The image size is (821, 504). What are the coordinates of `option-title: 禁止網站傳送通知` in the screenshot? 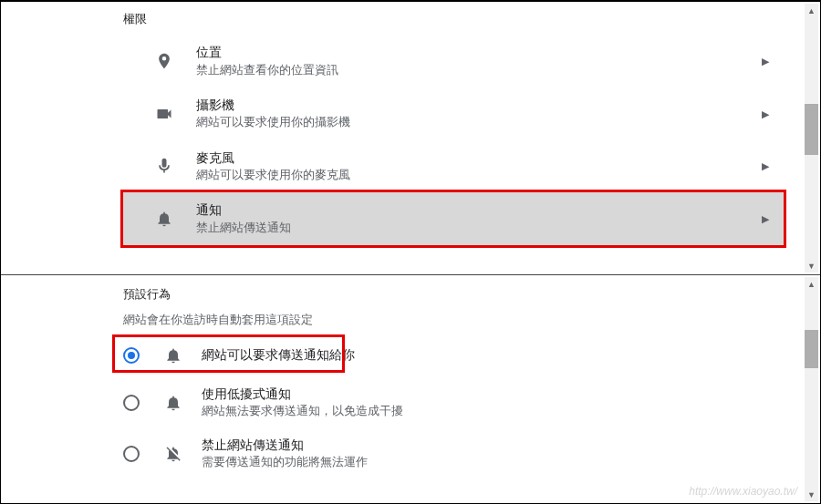 It's located at (488, 446).